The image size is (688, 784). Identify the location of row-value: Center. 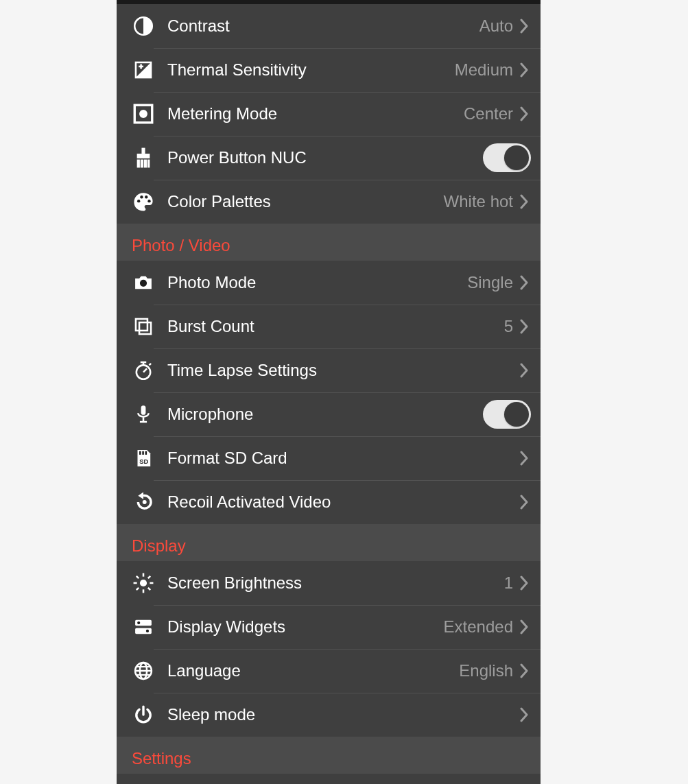
(488, 114).